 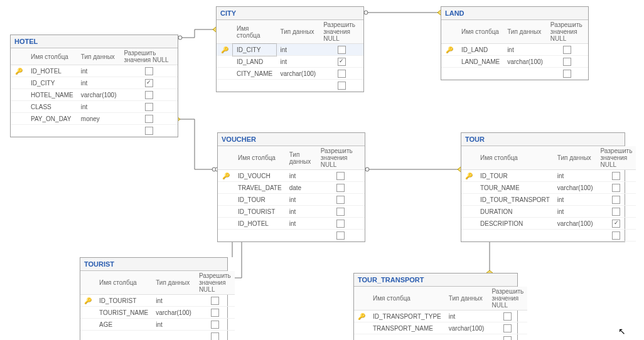 I want to click on entity-tour: TOUR Имя столбцаТип данныхРазрешить знач…, so click(x=543, y=187).